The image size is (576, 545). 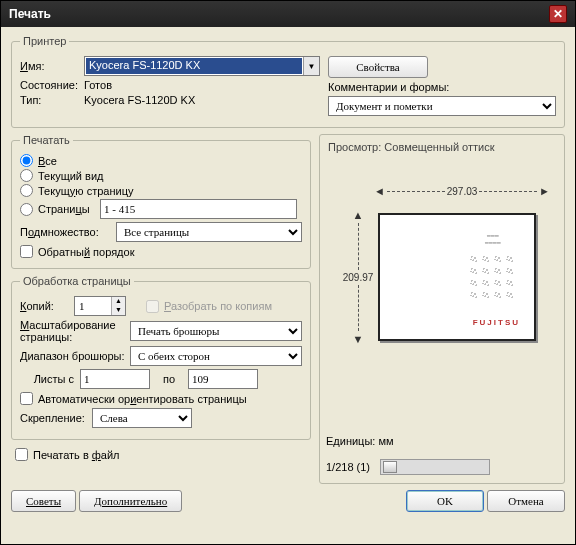 What do you see at coordinates (163, 454) in the screenshot?
I see `print-to-file-check: Печатать в файл` at bounding box center [163, 454].